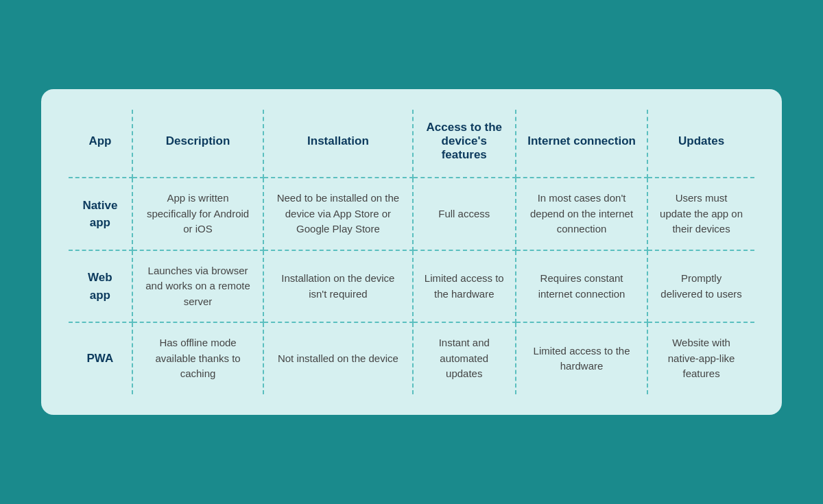 Image resolution: width=823 pixels, height=504 pixels. I want to click on native-app-updates: Users must update the app on their devic…, so click(701, 215).